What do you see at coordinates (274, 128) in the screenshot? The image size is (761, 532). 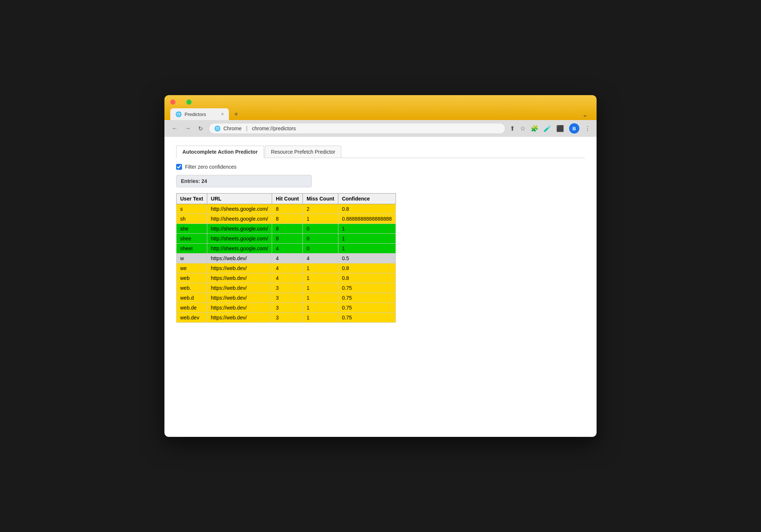 I see `address-url-text: chrome://predictors` at bounding box center [274, 128].